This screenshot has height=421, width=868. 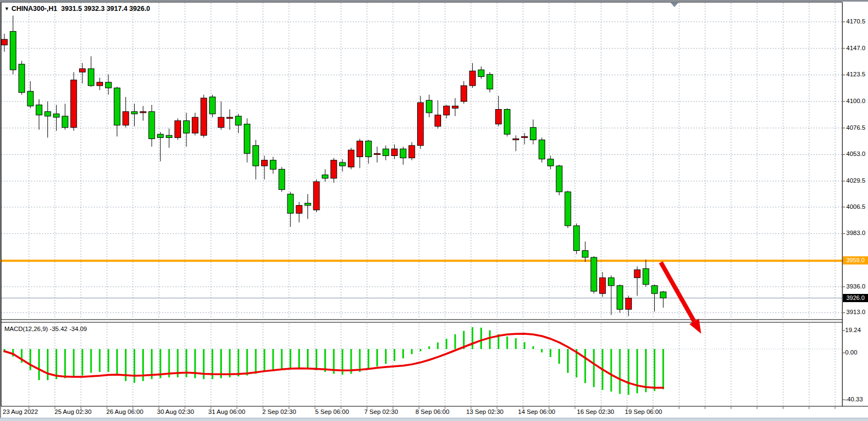 I want to click on price-axis-label: 3936.0, so click(x=856, y=286).